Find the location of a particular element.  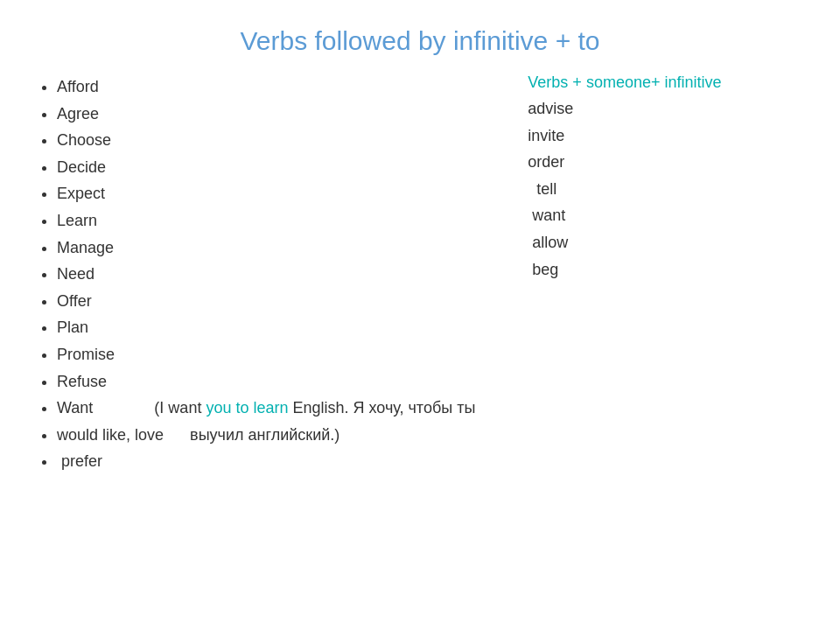

list-item: Afford is located at coordinates (266, 88).